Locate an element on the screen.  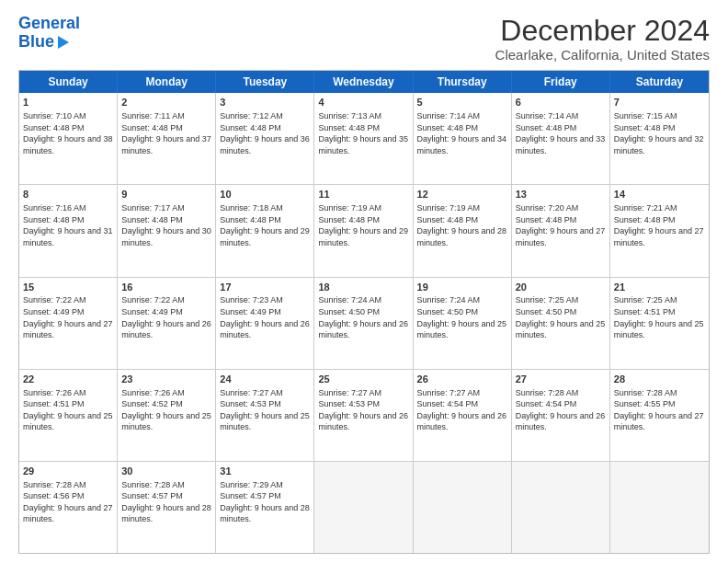
logo-text: General Blue is located at coordinates (50, 33).